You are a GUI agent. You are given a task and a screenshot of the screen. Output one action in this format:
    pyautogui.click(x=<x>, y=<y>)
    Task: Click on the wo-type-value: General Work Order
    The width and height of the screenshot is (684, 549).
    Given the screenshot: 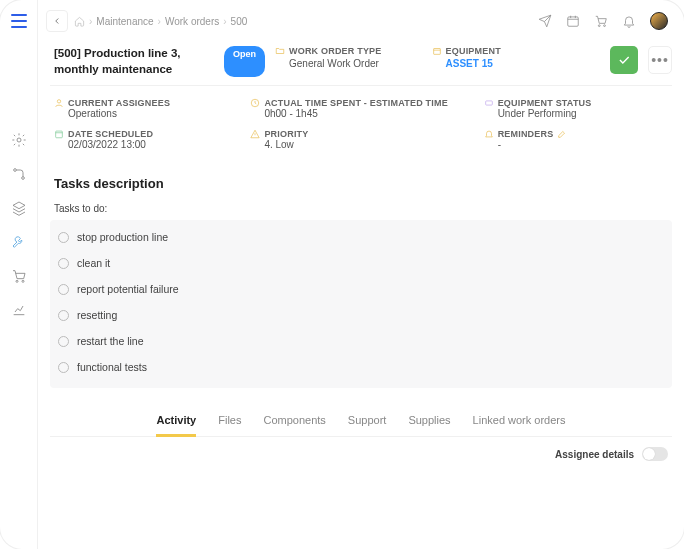 What is the action you would take?
    pyautogui.click(x=328, y=64)
    